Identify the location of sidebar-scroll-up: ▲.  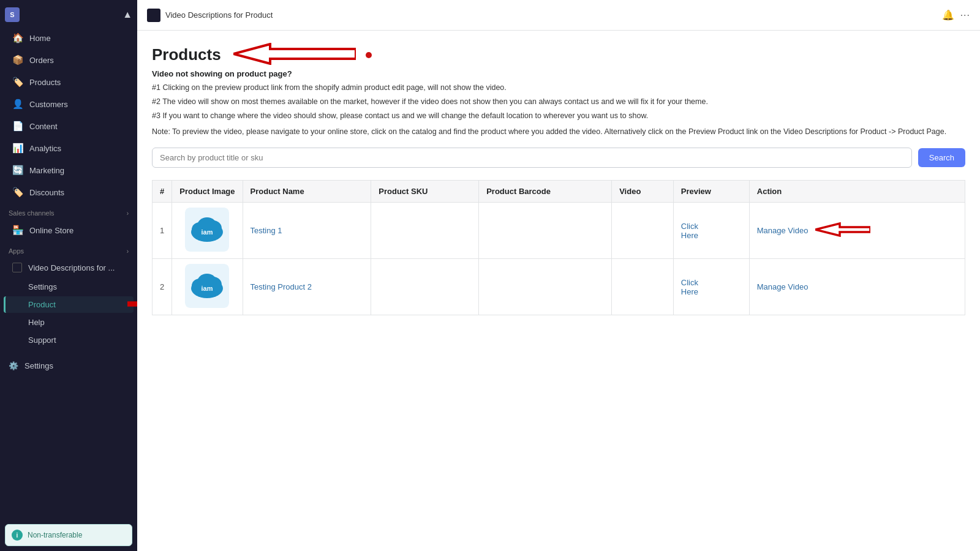
(127, 15).